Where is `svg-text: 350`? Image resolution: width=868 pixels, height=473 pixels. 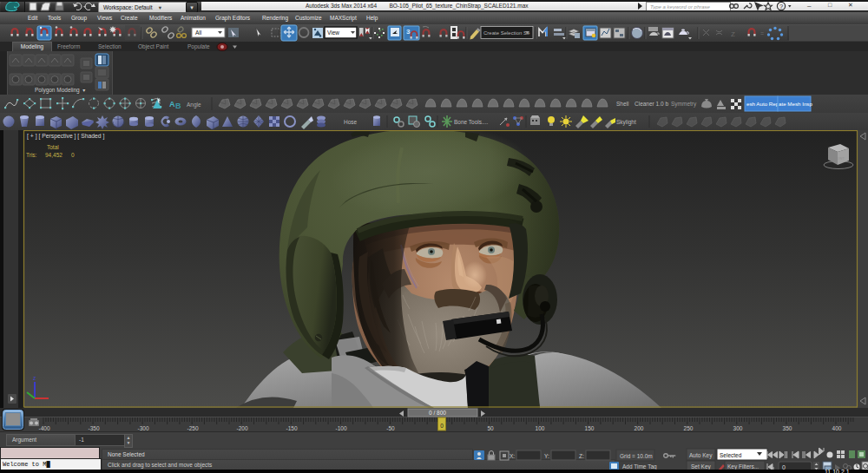 svg-text: 350 is located at coordinates (788, 429).